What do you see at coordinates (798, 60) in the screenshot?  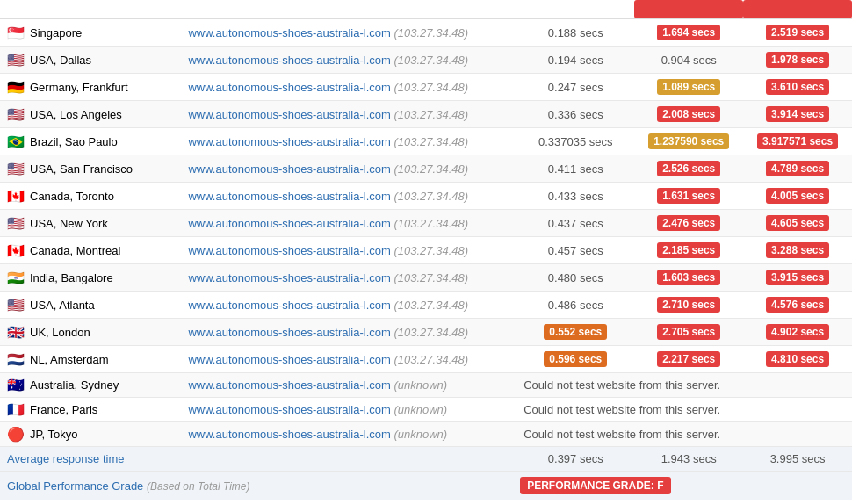 I see `total-cell: 1.978 secs` at bounding box center [798, 60].